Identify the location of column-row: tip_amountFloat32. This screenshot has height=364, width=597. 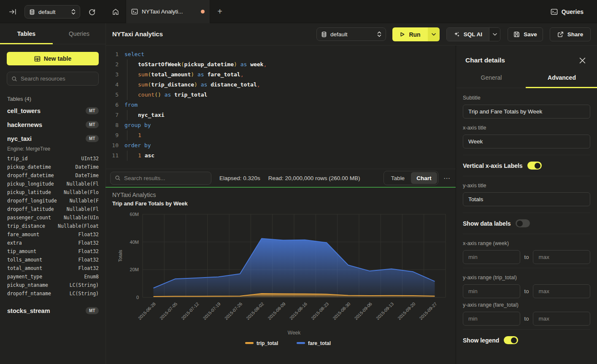
(53, 251).